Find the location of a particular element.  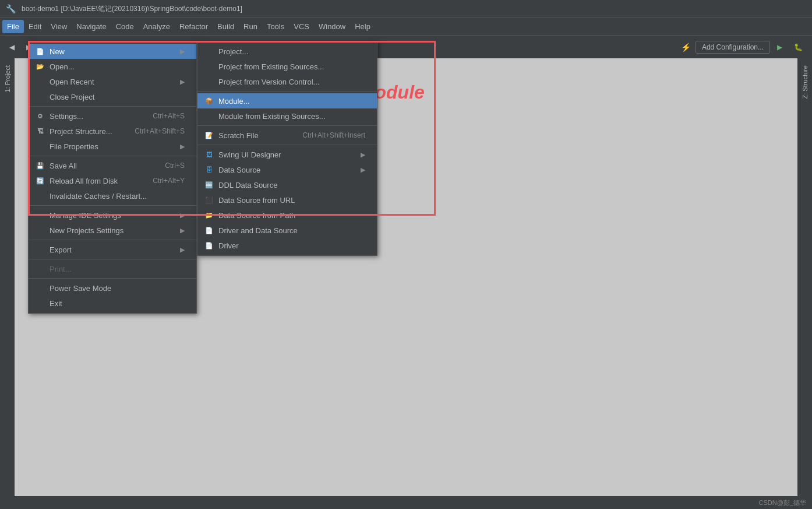

new-projects-arrow: ▶ is located at coordinates (182, 231).